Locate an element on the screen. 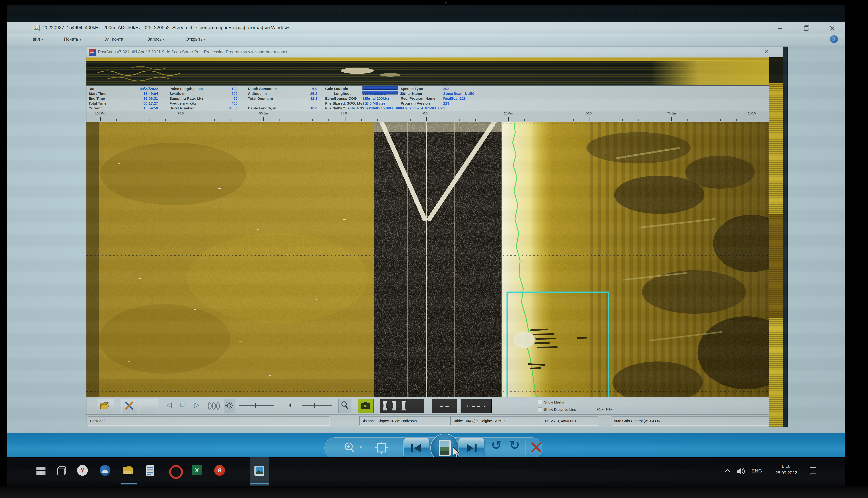  active-underline is located at coordinates (129, 484).